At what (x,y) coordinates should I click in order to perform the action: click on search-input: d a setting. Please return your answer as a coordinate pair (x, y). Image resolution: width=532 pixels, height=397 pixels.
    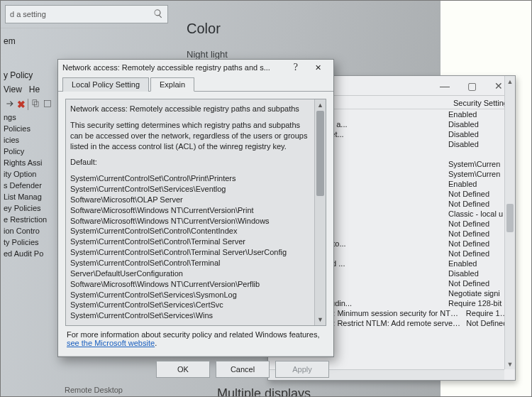
    Looking at the image, I should click on (87, 14).